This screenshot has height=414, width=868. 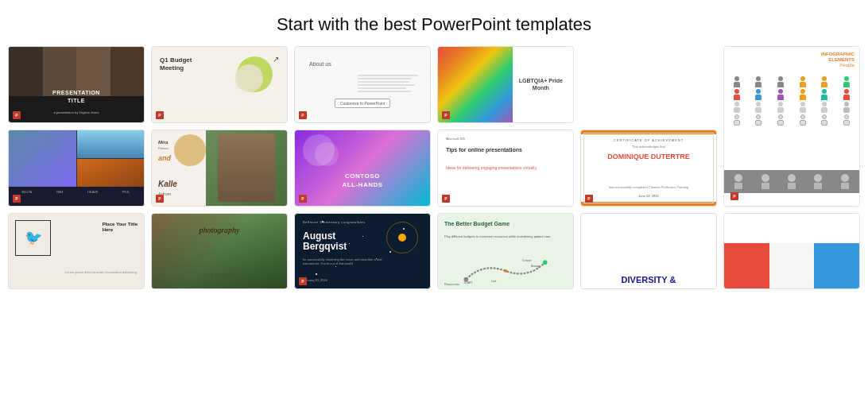 I want to click on template-card-certificate: CERTIFICATE OF ACHIEVEMENT This acknowle…, so click(x=649, y=168).